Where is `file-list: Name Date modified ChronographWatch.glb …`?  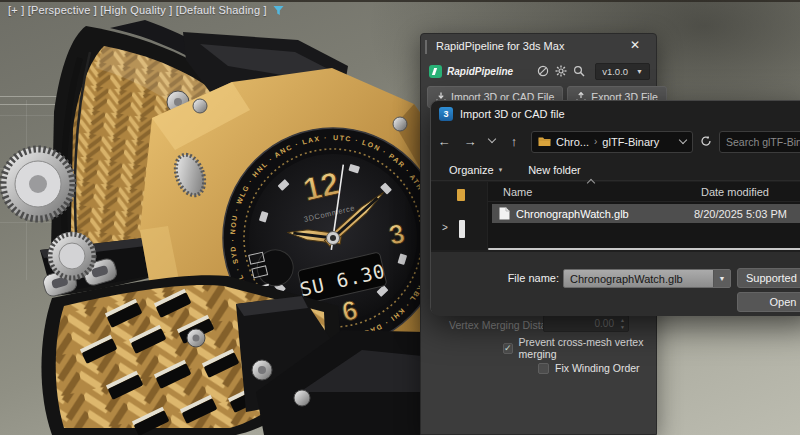 file-list: Name Date modified ChronographWatch.glb … is located at coordinates (644, 216).